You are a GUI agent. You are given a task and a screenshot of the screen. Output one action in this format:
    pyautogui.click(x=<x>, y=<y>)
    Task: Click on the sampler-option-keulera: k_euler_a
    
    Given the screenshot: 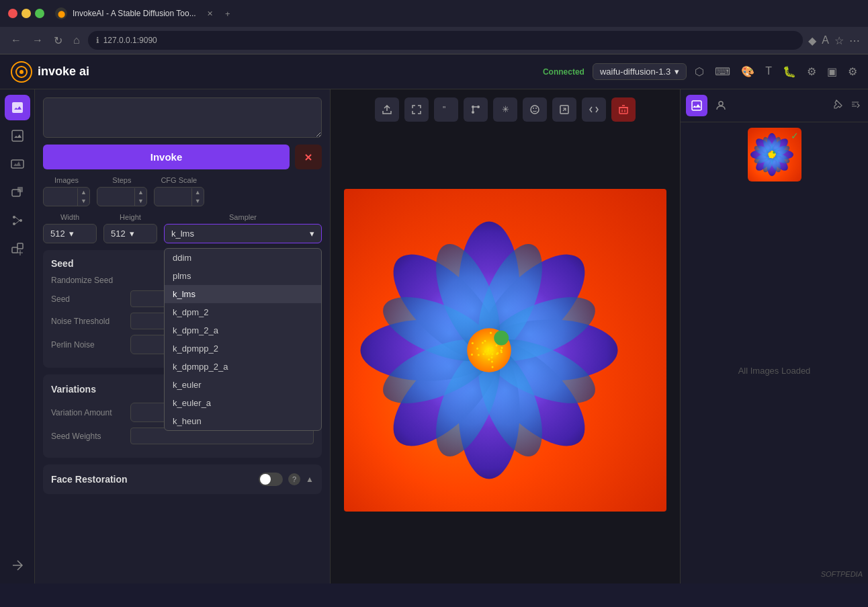 What is the action you would take?
    pyautogui.click(x=243, y=403)
    